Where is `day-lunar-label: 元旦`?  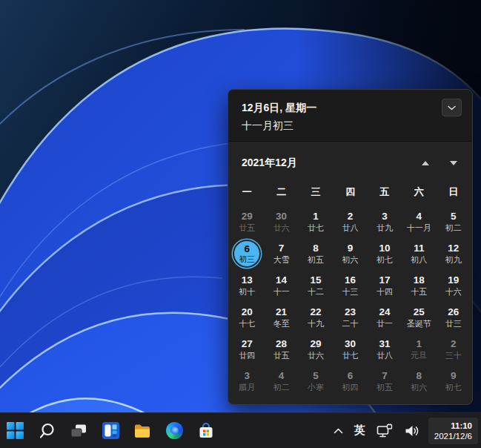
day-lunar-label: 元旦 is located at coordinates (419, 355).